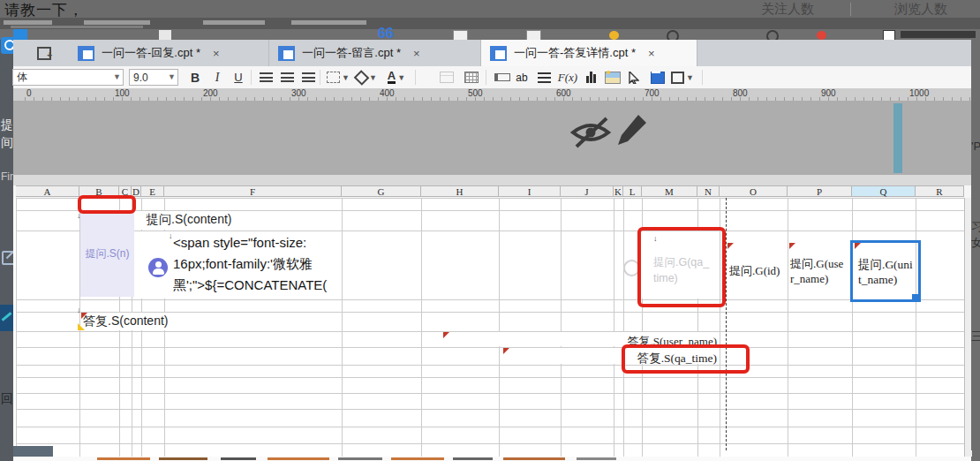  I want to click on selection-fill-handle, so click(915, 297).